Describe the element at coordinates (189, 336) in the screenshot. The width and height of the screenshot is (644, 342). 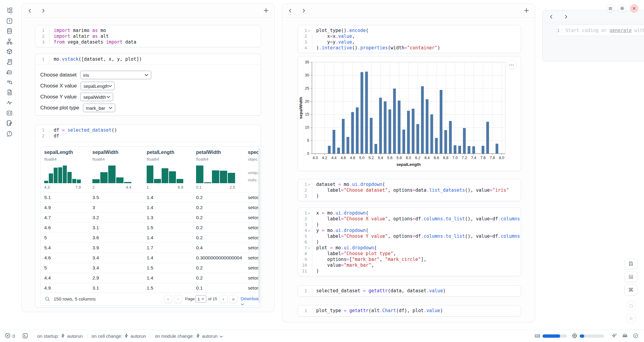
I see `on-module-change-setting: on module change: autorun` at that location.